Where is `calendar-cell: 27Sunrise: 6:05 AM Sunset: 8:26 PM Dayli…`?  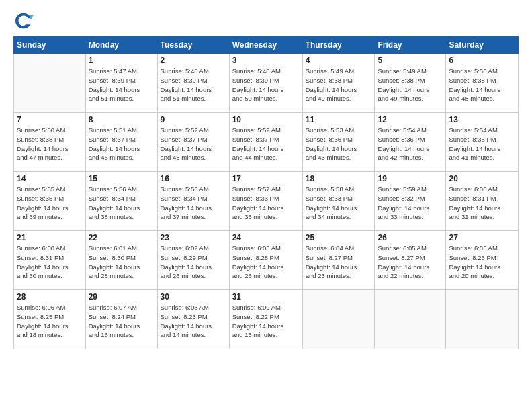
calendar-cell: 27Sunrise: 6:05 AM Sunset: 8:26 PM Dayli… is located at coordinates (482, 261).